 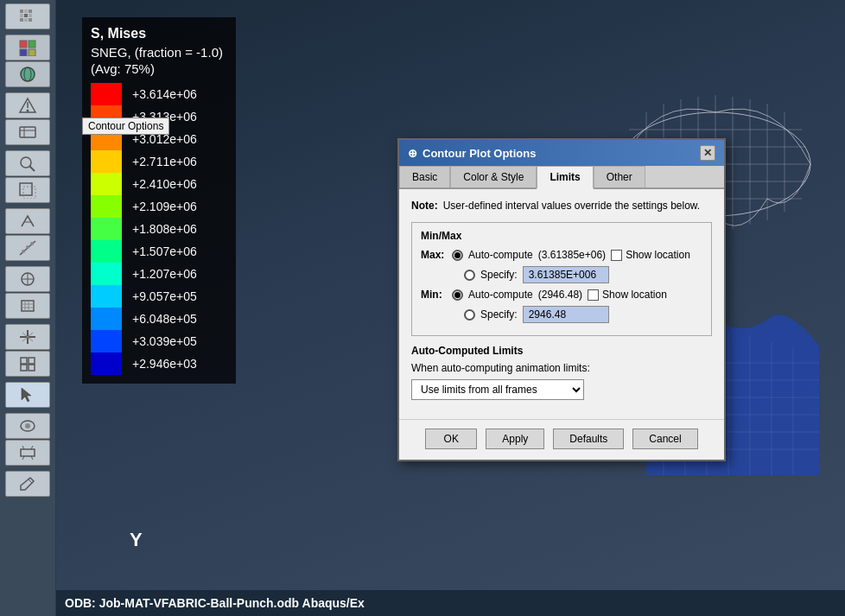 What do you see at coordinates (562, 279) in the screenshot?
I see `minmax-section: Min/Max Max: Auto-compute (3.61385e+06) …` at bounding box center [562, 279].